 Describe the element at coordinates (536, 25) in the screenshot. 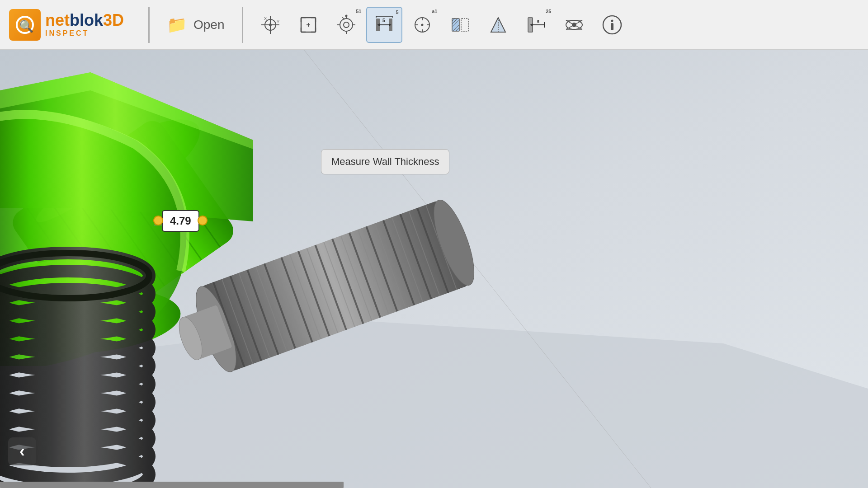

I see `dimension-icon: 5` at that location.